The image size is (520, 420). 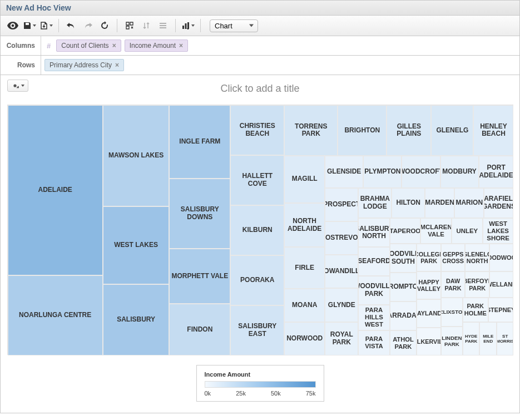 I want to click on treemap-cell: WOODVILLE SOUTH, so click(x=404, y=258).